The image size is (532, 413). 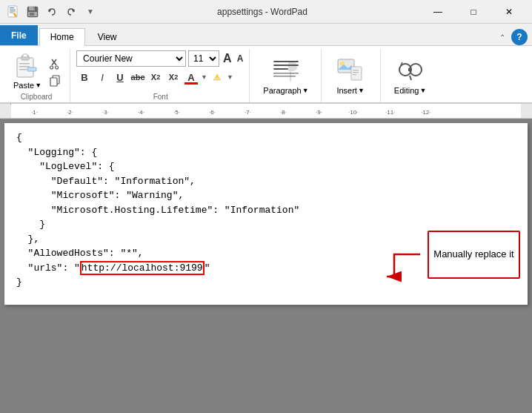 What do you see at coordinates (71, 12) in the screenshot?
I see `redo-icon` at bounding box center [71, 12].